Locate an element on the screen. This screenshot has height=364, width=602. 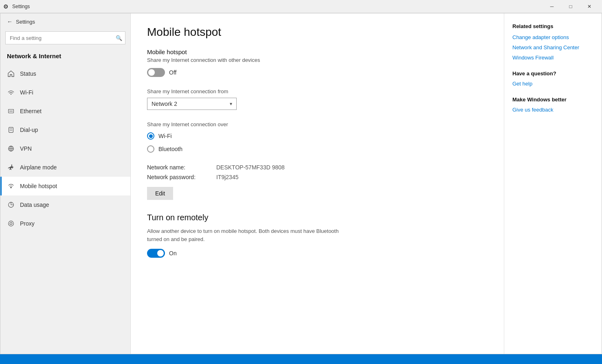
proxy-icon is located at coordinates (11, 224).